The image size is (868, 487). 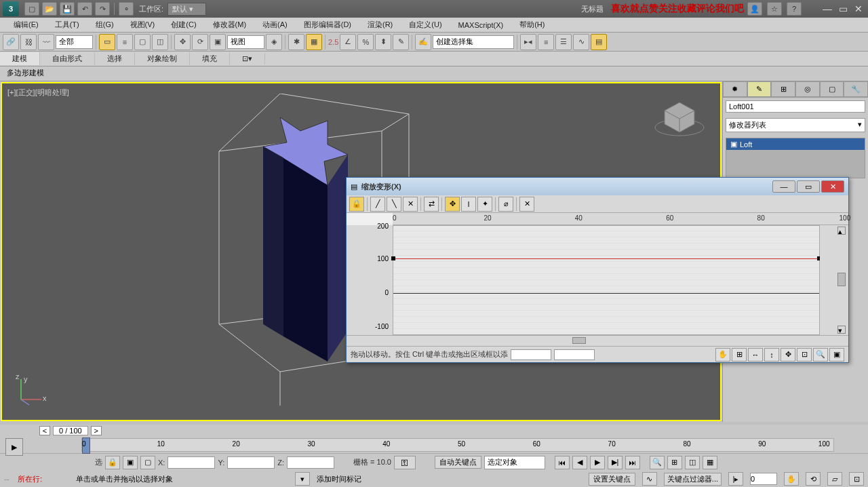 What do you see at coordinates (275, 24) in the screenshot?
I see `menu-anim: 动画(A)` at bounding box center [275, 24].